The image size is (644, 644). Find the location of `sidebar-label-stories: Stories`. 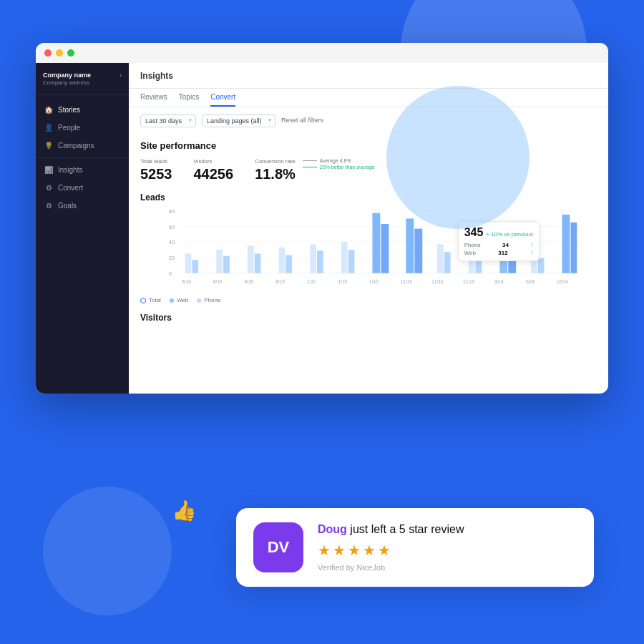

sidebar-label-stories: Stories is located at coordinates (69, 110).